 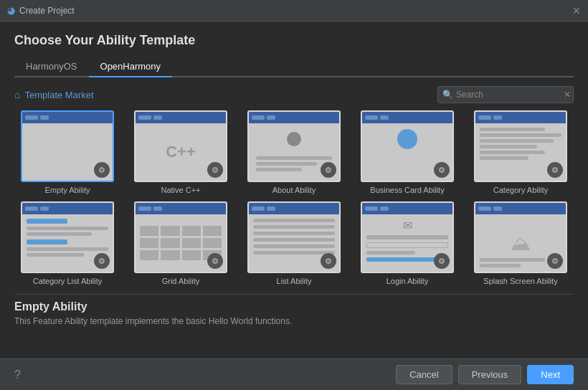 What do you see at coordinates (407, 152) in the screenshot?
I see `template-item-business: ⚙ Business Card Ability` at bounding box center [407, 152].